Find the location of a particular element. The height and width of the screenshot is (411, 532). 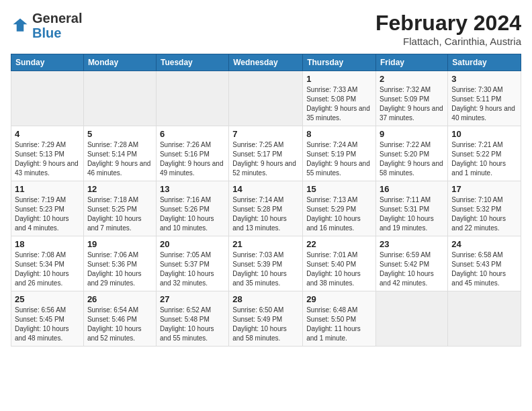

column-header-thursday: Thursday is located at coordinates (340, 63).